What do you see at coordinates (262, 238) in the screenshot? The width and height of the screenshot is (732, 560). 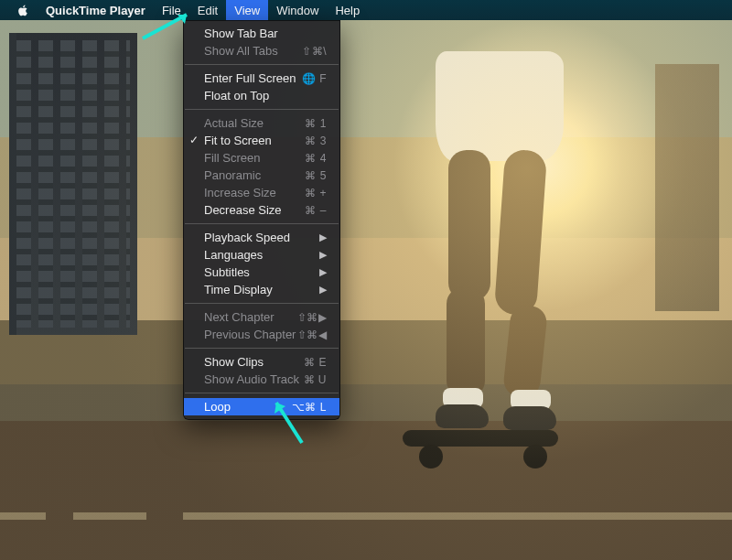 I see `menu-item-playback-speed: Playback Speed▶` at bounding box center [262, 238].